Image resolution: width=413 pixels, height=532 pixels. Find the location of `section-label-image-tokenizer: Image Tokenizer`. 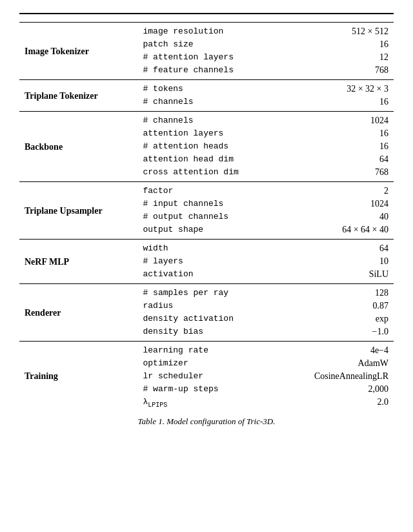

section-label-image-tokenizer: Image Tokenizer is located at coordinates (79, 52).